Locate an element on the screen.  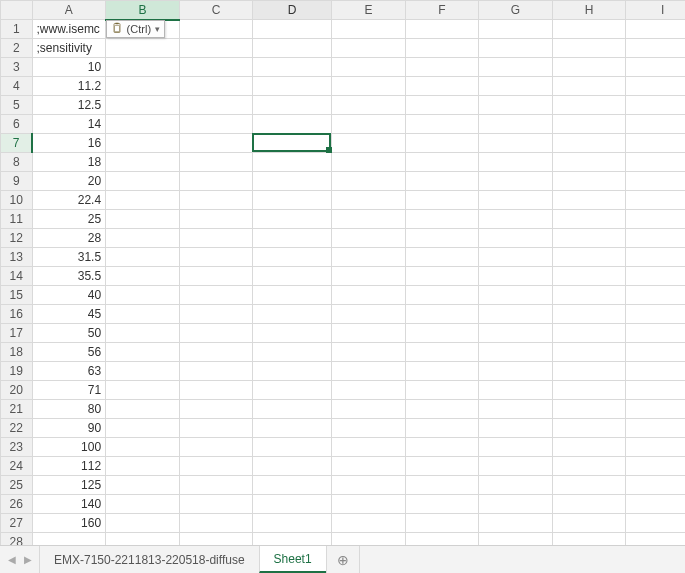
cell: 40 is located at coordinates (69, 296).